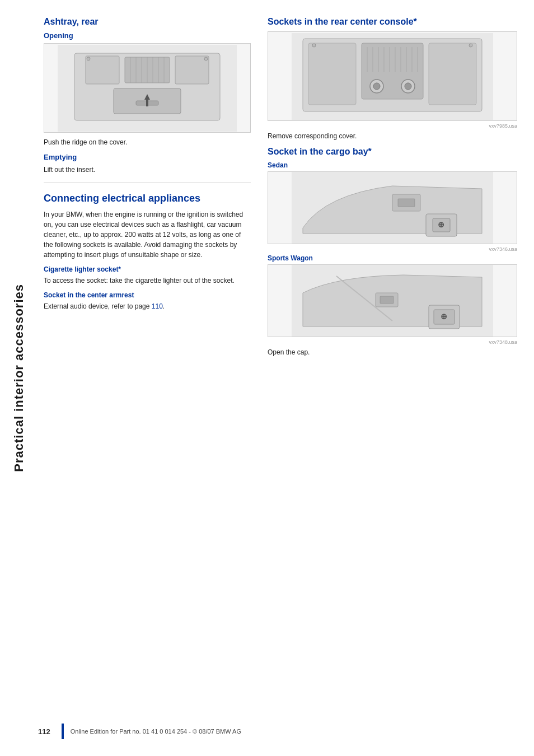  What do you see at coordinates (392, 352) in the screenshot?
I see `open-cap-text: Open the cap.` at bounding box center [392, 352].